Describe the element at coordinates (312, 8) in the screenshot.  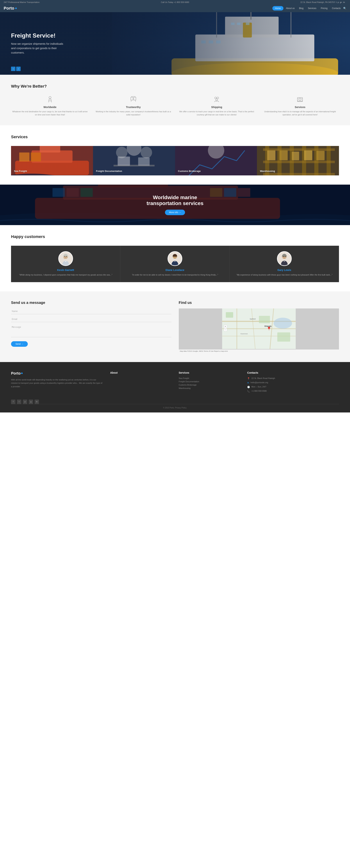
I see `nav-services: Services` at that location.